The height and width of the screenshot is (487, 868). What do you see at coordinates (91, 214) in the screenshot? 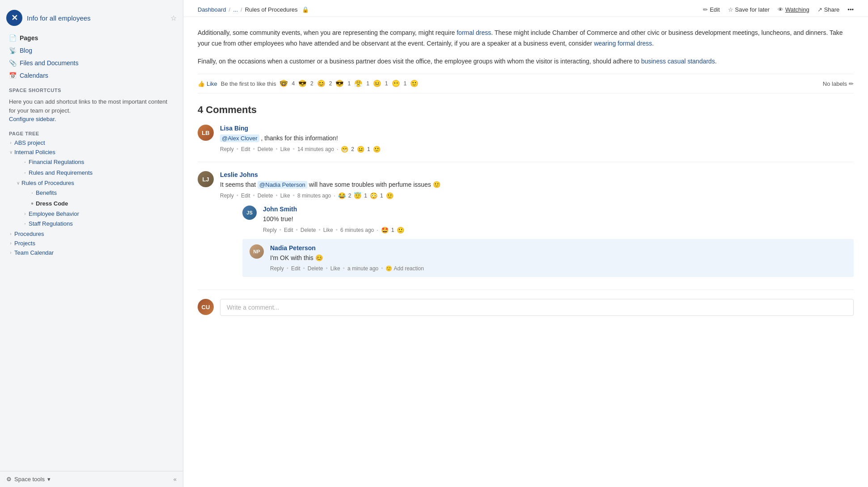
I see `tree-item-employee-behavior: › Employee Behavior` at bounding box center [91, 214].